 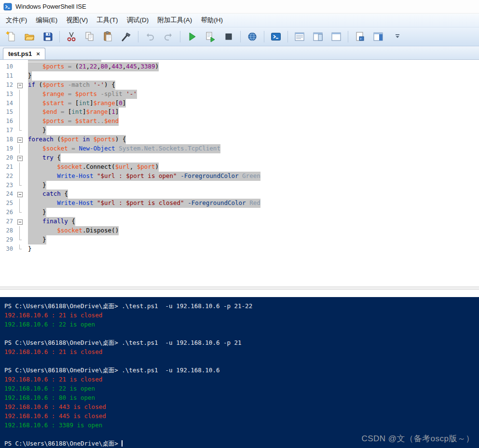 What do you see at coordinates (239, 85) in the screenshot?
I see `editor-line: 12if ($ports -match '-') {` at bounding box center [239, 85].